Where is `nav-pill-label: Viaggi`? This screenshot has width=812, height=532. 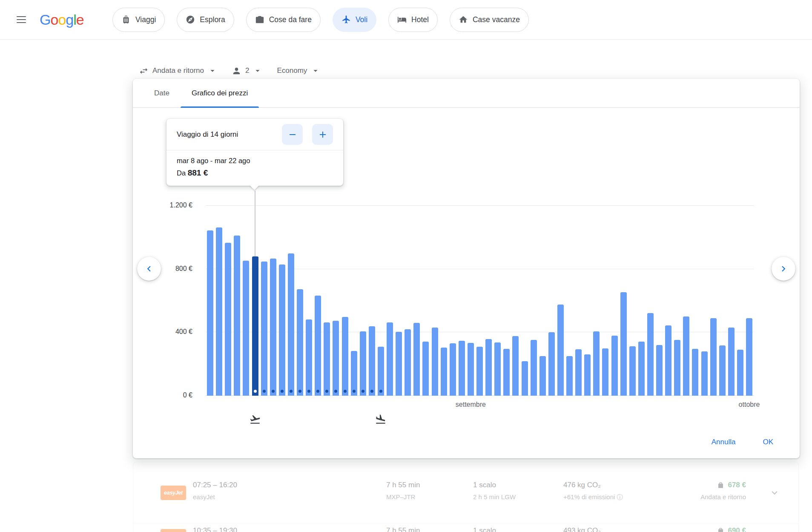 nav-pill-label: Viaggi is located at coordinates (146, 20).